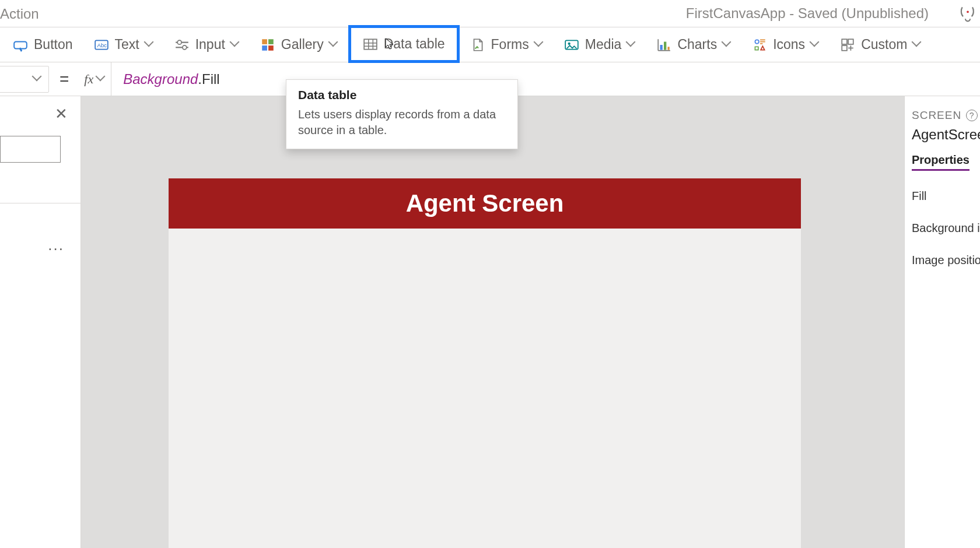 Image resolution: width=980 pixels, height=548 pixels. Describe the element at coordinates (370, 44) in the screenshot. I see `data-table-icon` at that location.